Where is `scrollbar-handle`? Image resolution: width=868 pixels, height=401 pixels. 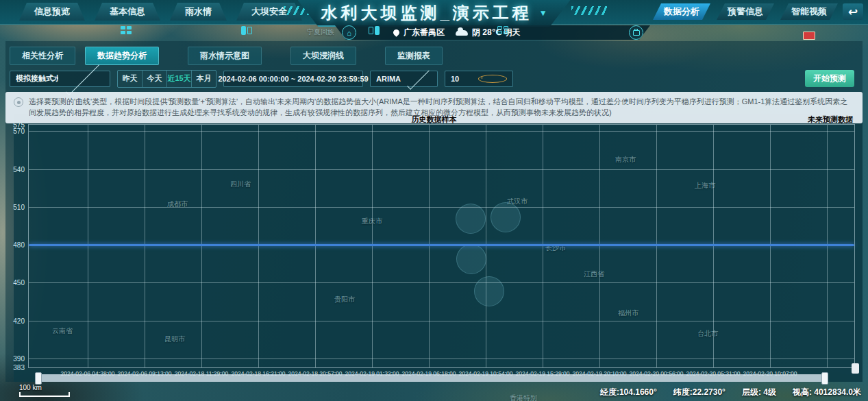 scrollbar-handle is located at coordinates (855, 369).